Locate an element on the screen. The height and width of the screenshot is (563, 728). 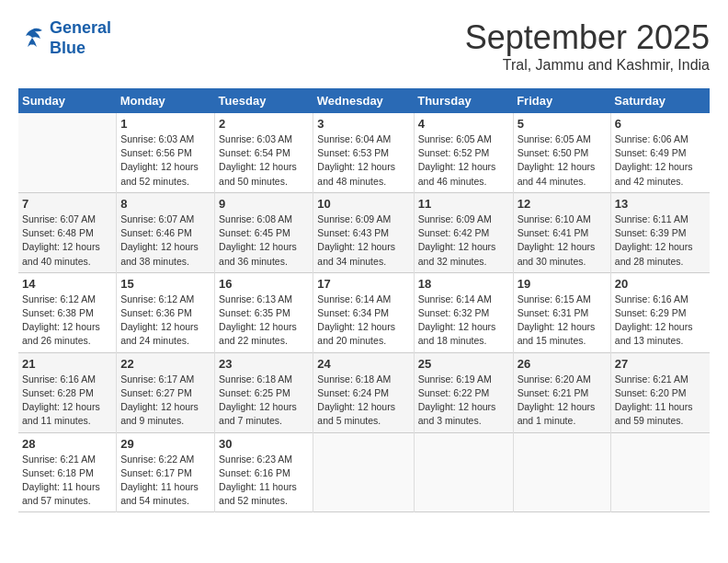
day-number: 27 is located at coordinates (660, 364).